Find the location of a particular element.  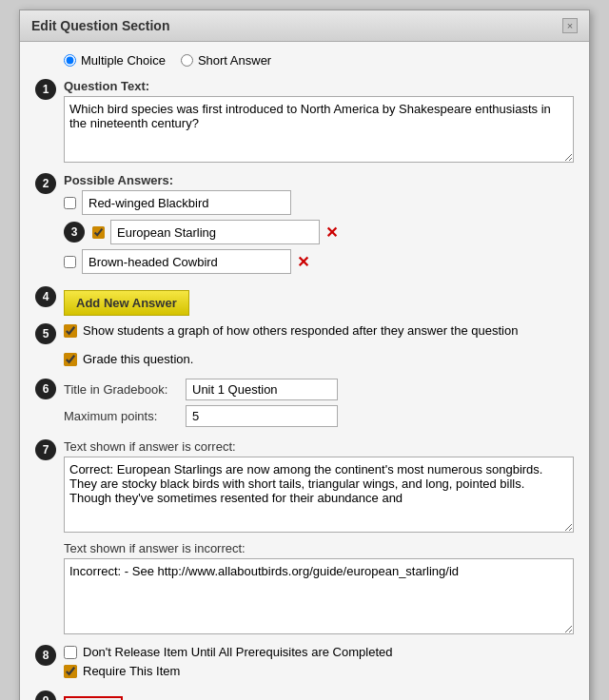

answer-3-checkbox is located at coordinates (70, 262).